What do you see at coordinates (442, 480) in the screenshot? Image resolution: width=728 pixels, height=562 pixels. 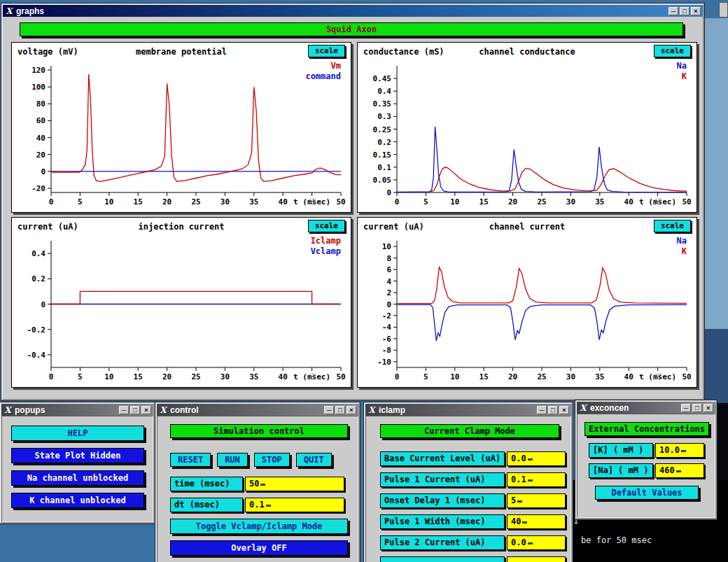 I see `field-label: Pulse 1 Current (uA)` at bounding box center [442, 480].